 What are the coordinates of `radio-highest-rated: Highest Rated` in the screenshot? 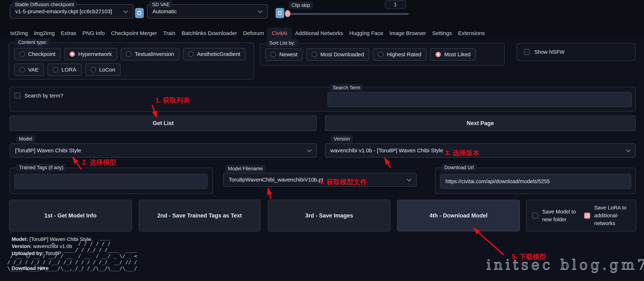 It's located at (400, 54).